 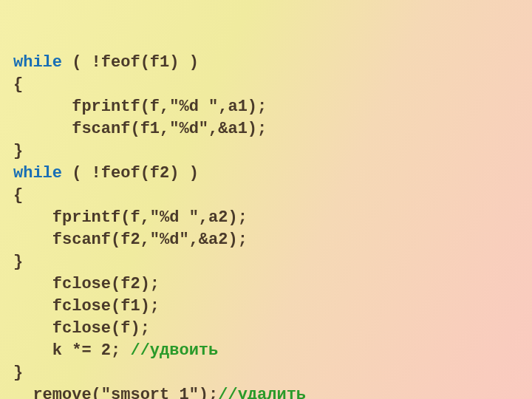 I want to click on code-line: while ( !feof(f2) ), so click(x=266, y=174).